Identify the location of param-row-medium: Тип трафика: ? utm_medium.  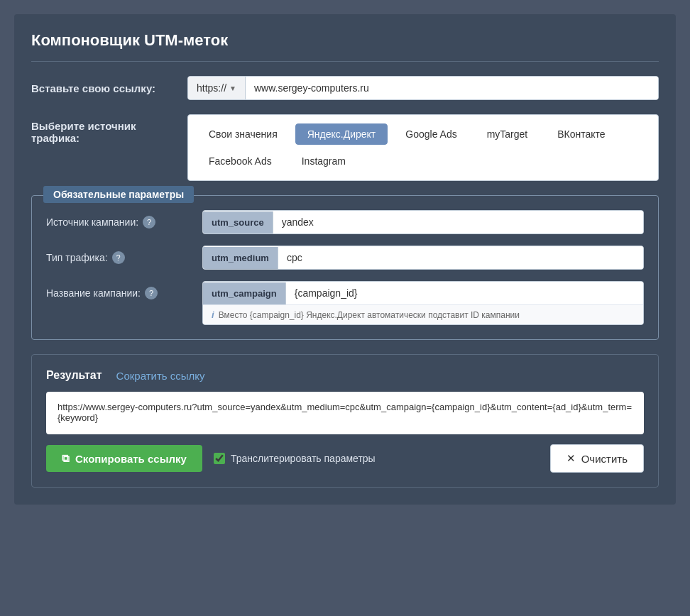
(345, 258).